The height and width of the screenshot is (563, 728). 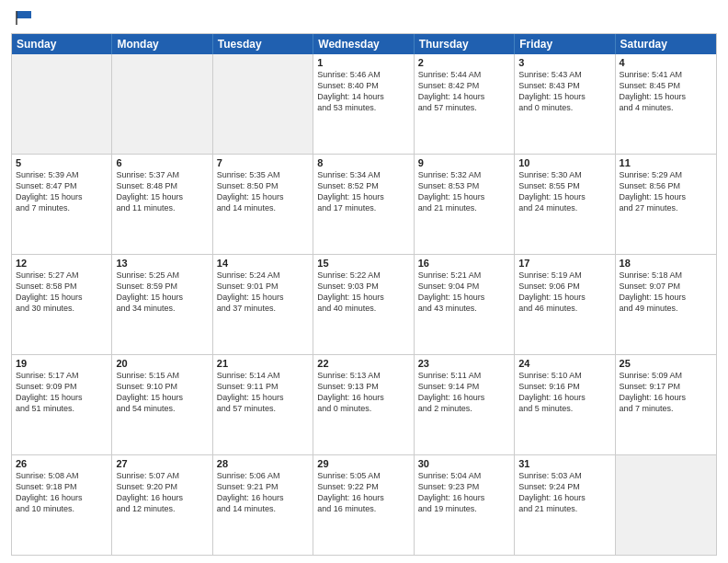 What do you see at coordinates (564, 92) in the screenshot?
I see `day-info: Sunrise: 5:43 AM Sunset: 8:43 PM Dayligh…` at bounding box center [564, 92].